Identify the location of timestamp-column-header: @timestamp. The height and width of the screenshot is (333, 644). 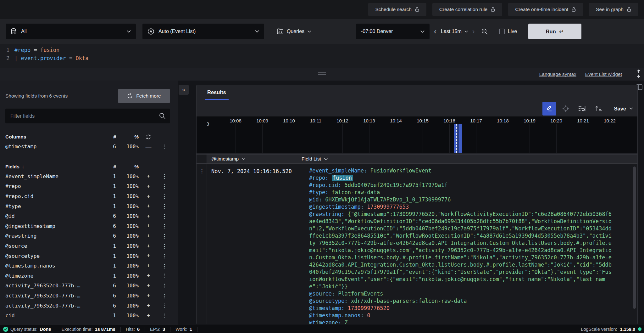
(252, 159).